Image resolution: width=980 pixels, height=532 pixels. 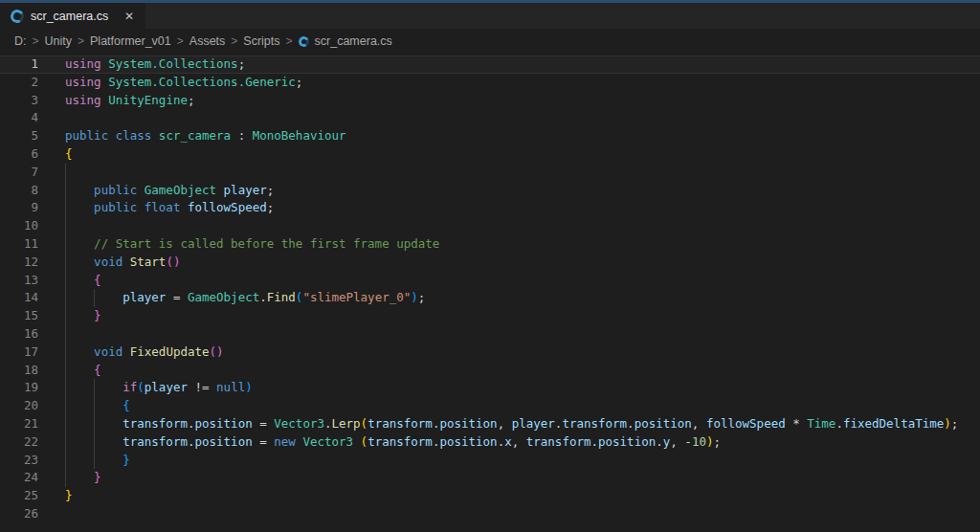 What do you see at coordinates (19, 442) in the screenshot?
I see `line-number: 22` at bounding box center [19, 442].